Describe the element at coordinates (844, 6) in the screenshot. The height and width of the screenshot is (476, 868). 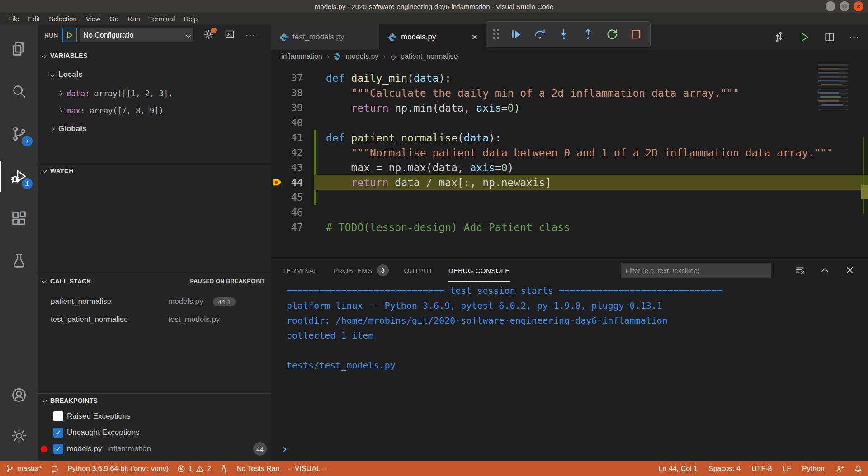
I see `maximize-button` at that location.